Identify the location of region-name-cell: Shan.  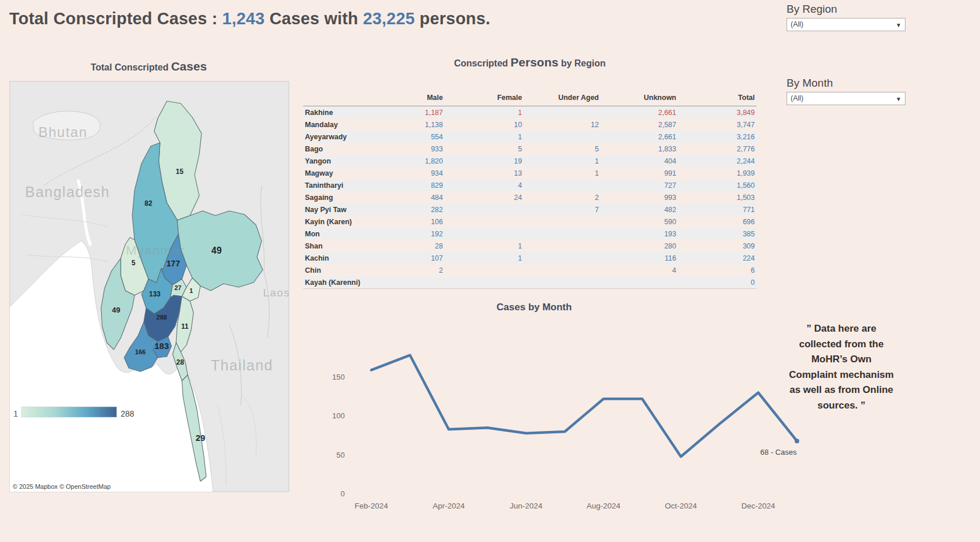
(353, 246).